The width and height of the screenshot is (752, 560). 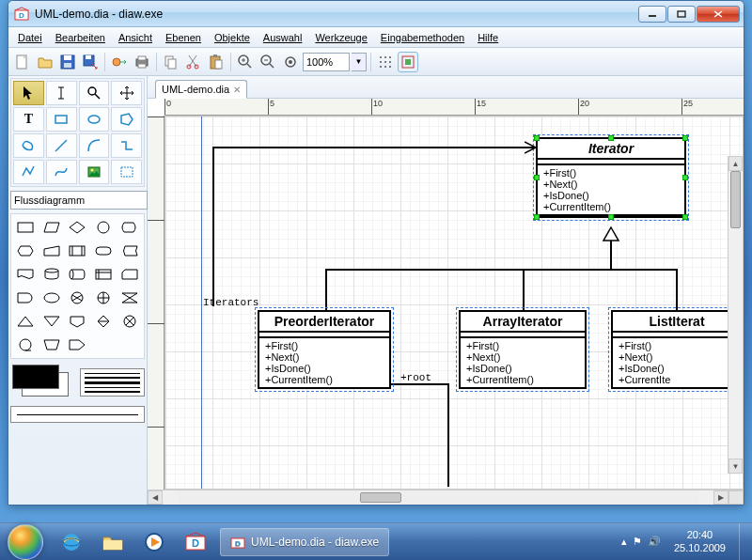 I want to click on flowchart-manual-input, so click(x=53, y=251).